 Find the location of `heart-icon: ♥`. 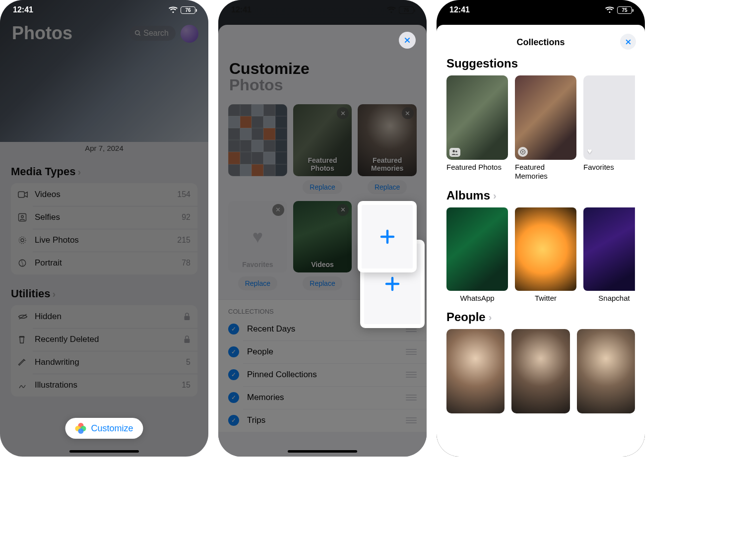

heart-icon: ♥ is located at coordinates (590, 151).